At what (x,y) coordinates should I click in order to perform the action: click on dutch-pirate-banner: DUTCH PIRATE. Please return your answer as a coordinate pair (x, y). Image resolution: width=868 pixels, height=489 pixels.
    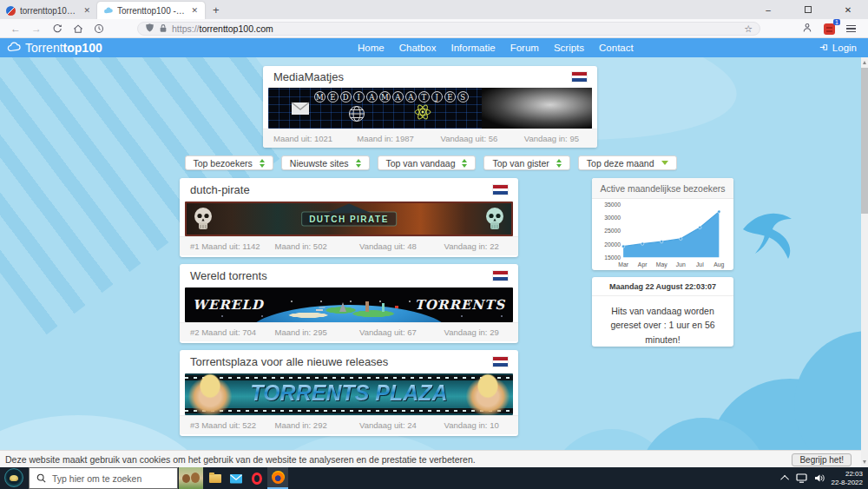
    Looking at the image, I should click on (349, 219).